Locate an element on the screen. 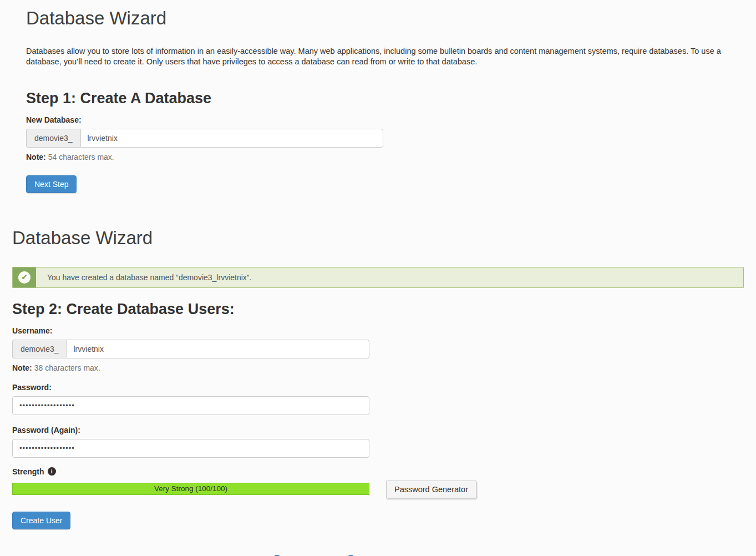 This screenshot has height=556, width=756. username-note: Note: 38 characters max. is located at coordinates (378, 368).